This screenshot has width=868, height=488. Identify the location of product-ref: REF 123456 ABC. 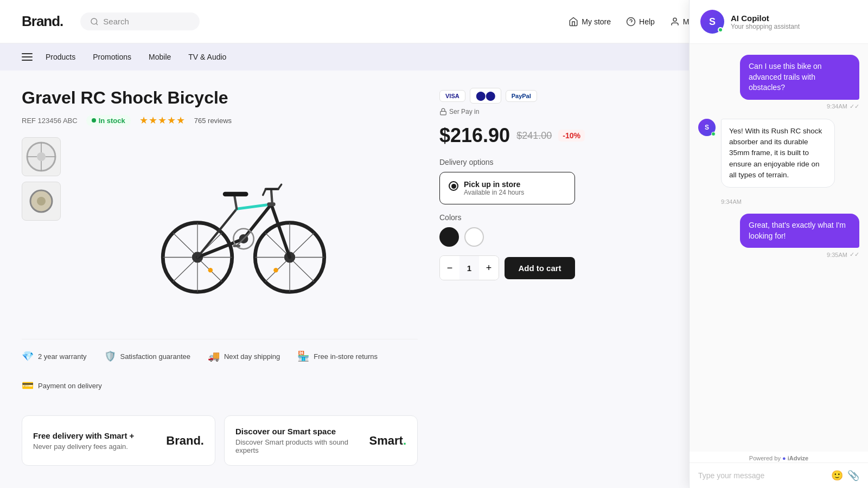
(50, 120).